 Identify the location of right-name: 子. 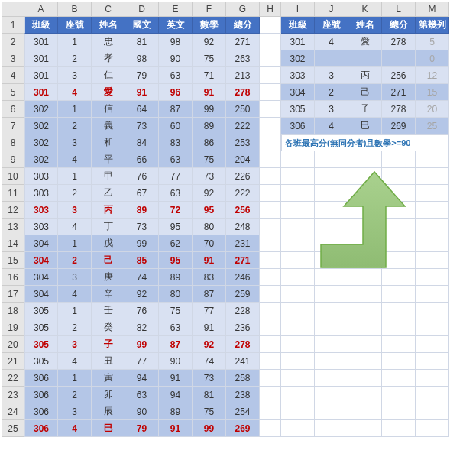
(365, 109).